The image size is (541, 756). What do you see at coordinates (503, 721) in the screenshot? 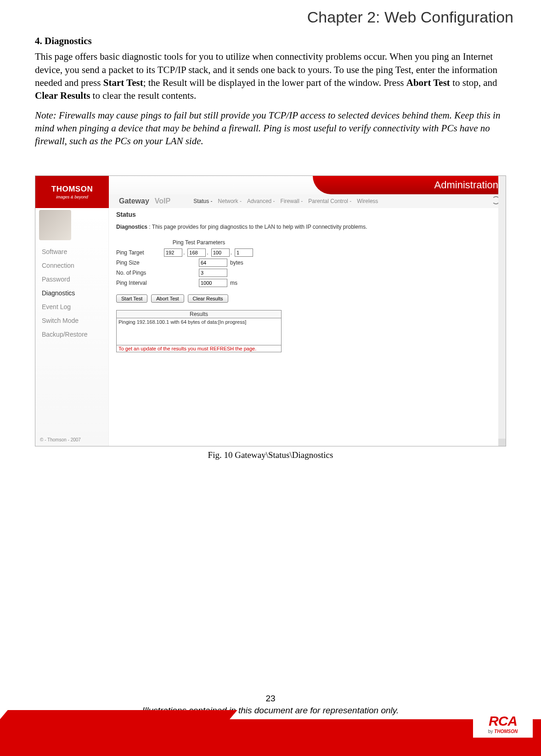
I see `rca-logo-text: RCA` at bounding box center [503, 721].